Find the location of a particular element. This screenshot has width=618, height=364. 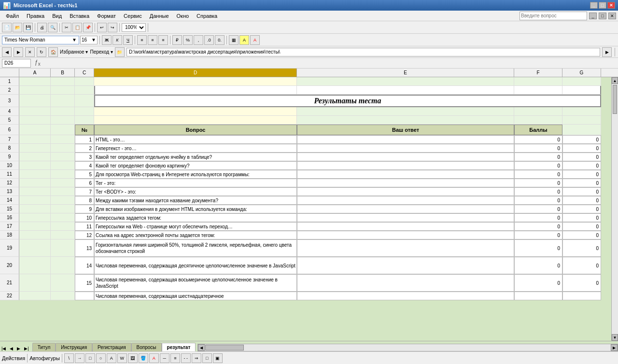

cell-c11: 5 is located at coordinates (84, 174).